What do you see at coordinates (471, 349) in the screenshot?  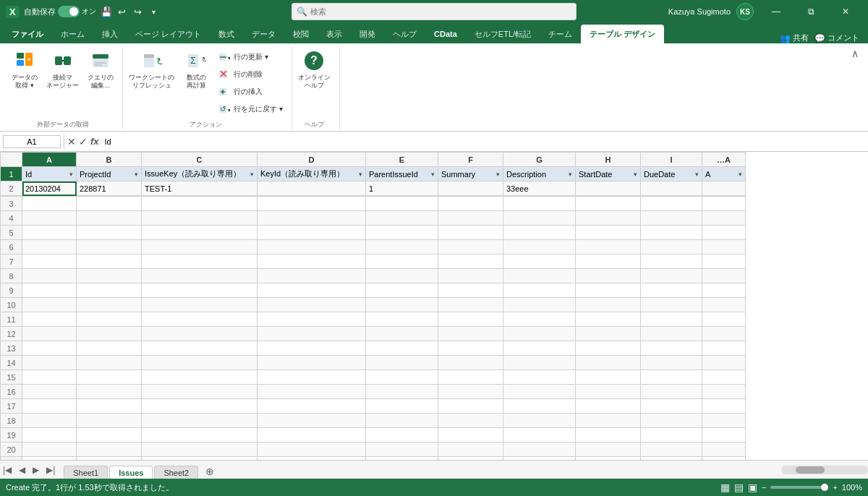 I see `cell-F13` at bounding box center [471, 349].